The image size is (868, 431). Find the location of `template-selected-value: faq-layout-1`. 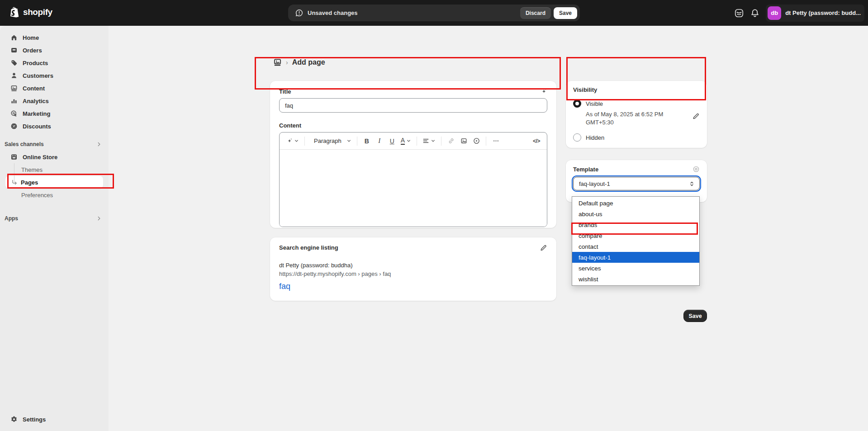

template-selected-value: faq-layout-1 is located at coordinates (594, 184).